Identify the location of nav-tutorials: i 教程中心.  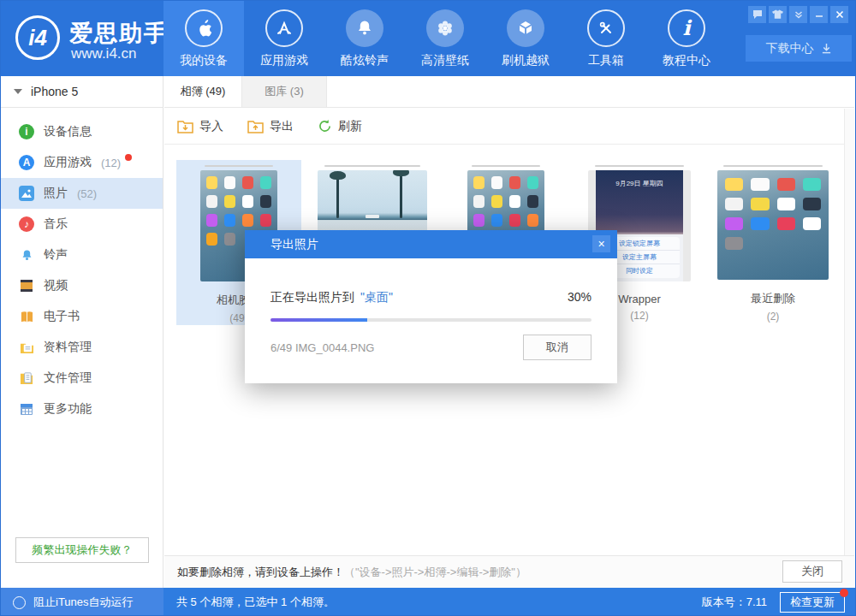
(687, 38).